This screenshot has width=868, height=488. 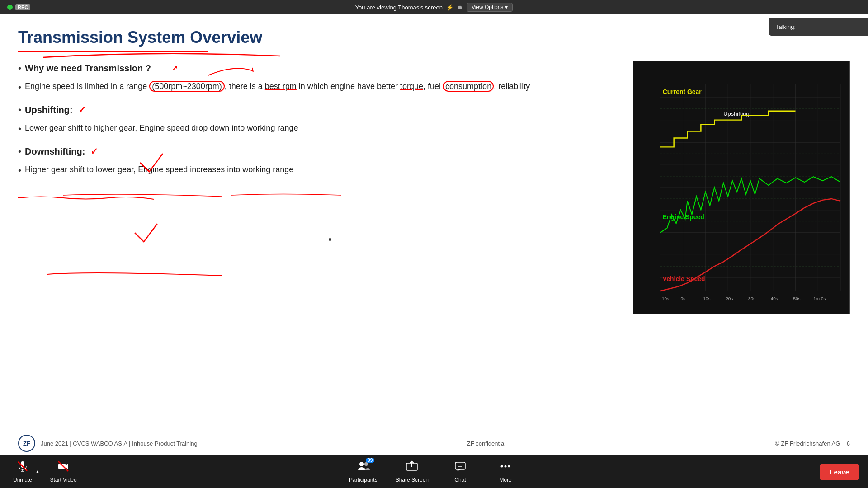 I want to click on bottom-annotation-svg, so click(x=86, y=198).